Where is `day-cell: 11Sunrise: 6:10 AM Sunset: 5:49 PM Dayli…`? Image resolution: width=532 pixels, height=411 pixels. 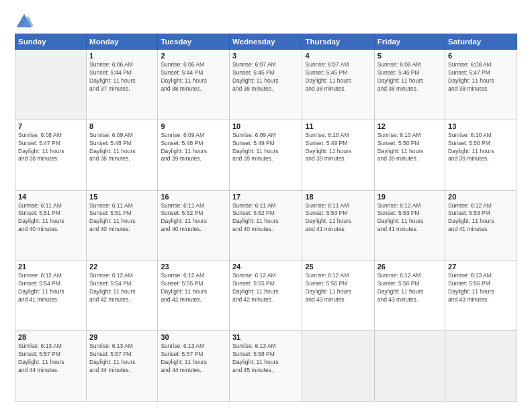 day-cell: 11Sunrise: 6:10 AM Sunset: 5:49 PM Dayli… is located at coordinates (339, 154).